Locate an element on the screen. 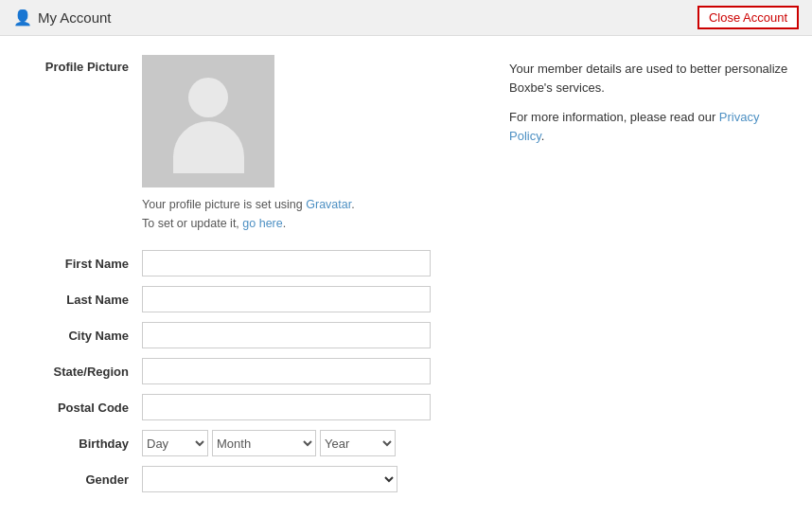 The image size is (812, 517). gravatar-description: Your profile picture is set using Gravat… is located at coordinates (248, 214).